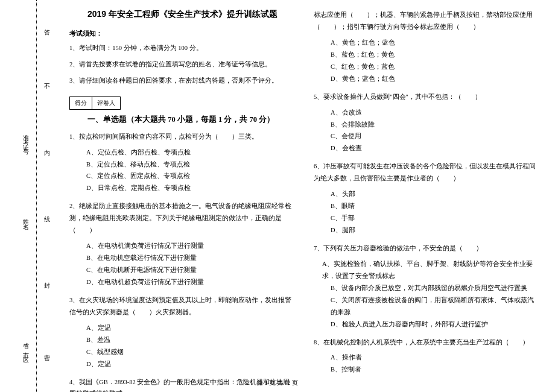  What do you see at coordinates (191, 352) in the screenshot?
I see `q3-option-c: C、线型感烟` at bounding box center [191, 352].